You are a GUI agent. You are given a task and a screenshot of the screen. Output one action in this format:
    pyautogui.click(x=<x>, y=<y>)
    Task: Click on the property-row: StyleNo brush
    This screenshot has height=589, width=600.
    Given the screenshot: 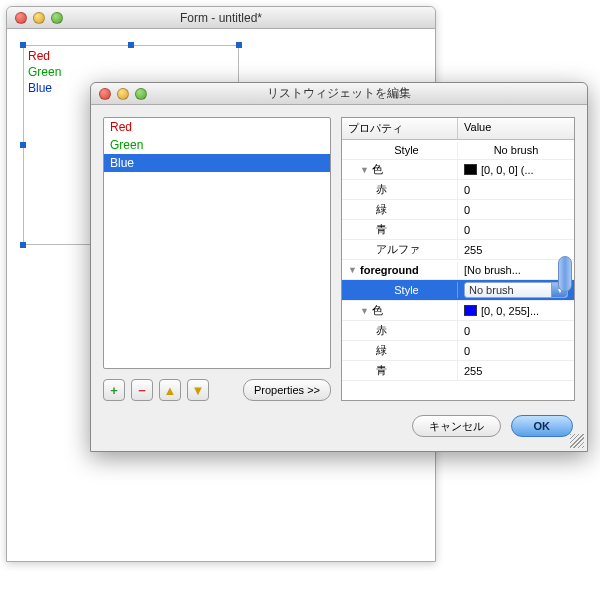 What is the action you would take?
    pyautogui.click(x=458, y=150)
    